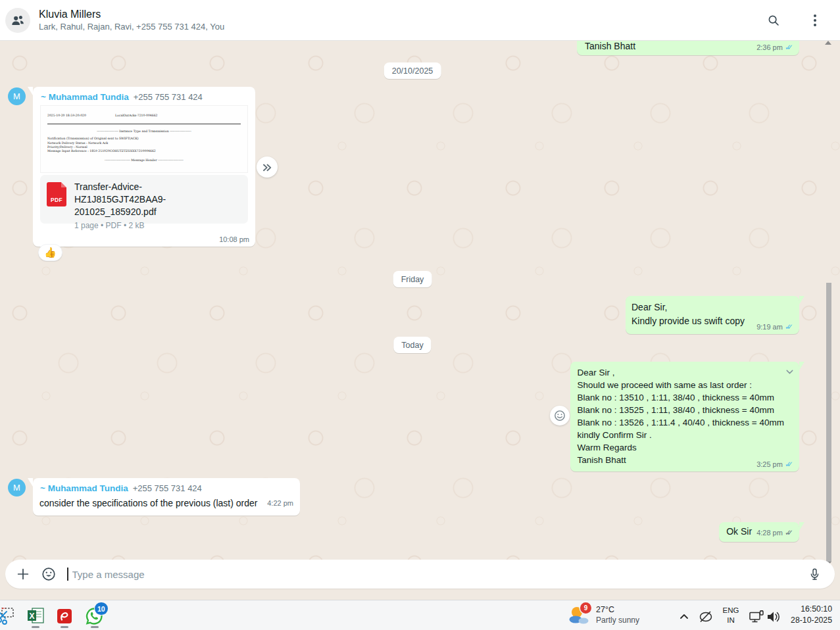  What do you see at coordinates (706, 617) in the screenshot?
I see `tray-hidden-status-button` at bounding box center [706, 617].